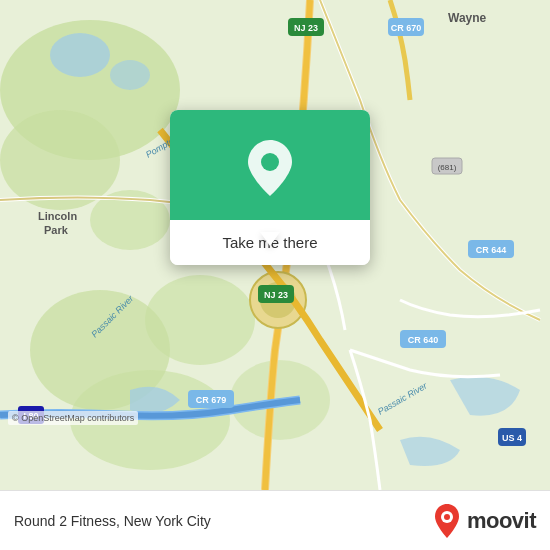 This screenshot has height=550, width=550. I want to click on popup-tail, so click(270, 239).